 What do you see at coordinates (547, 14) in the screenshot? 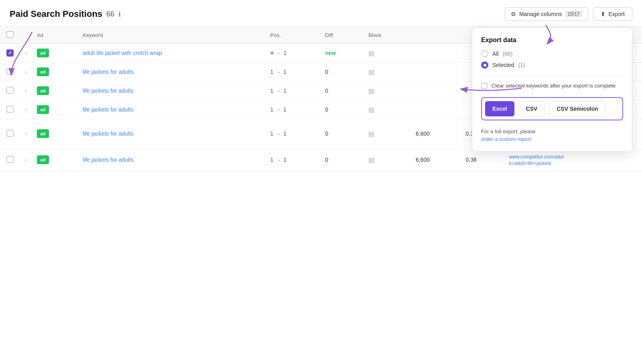
I see `manage-columns-button: ⚙ Manage columns 15/17` at bounding box center [547, 14].